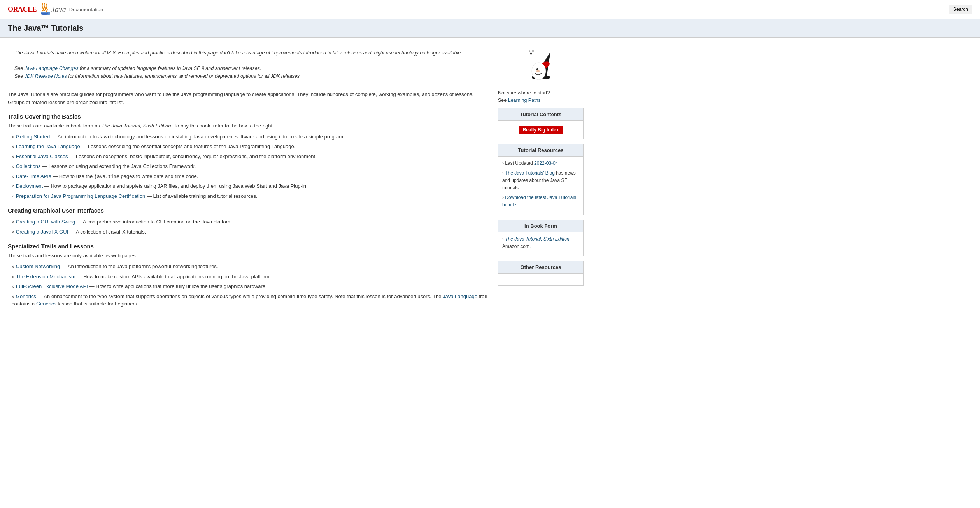 The height and width of the screenshot is (508, 980). Describe the element at coordinates (19, 68) in the screenshot. I see `notice-line2-prefix: See` at that location.